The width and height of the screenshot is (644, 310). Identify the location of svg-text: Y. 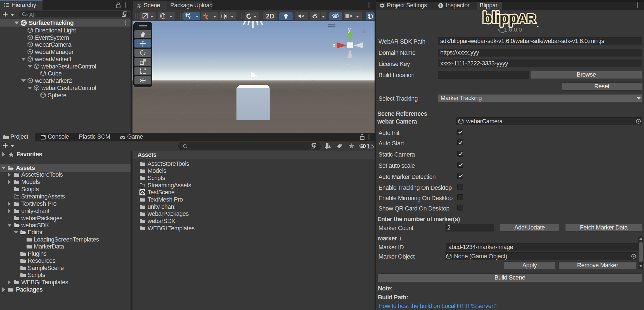
(189, 17).